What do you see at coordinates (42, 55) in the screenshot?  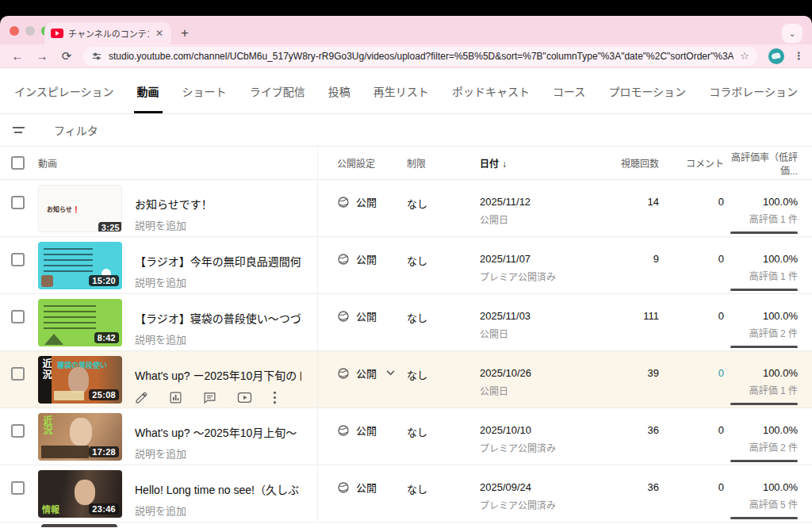 I see `forward-icon: →` at bounding box center [42, 55].